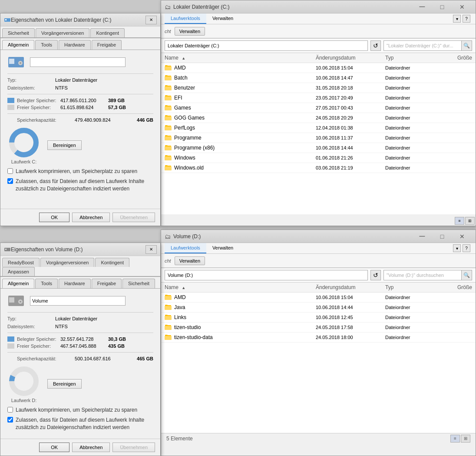 The height and width of the screenshot is (456, 476). What do you see at coordinates (190, 31) in the screenshot?
I see `verwalten-ribbon-btn: Verwalten` at bounding box center [190, 31].